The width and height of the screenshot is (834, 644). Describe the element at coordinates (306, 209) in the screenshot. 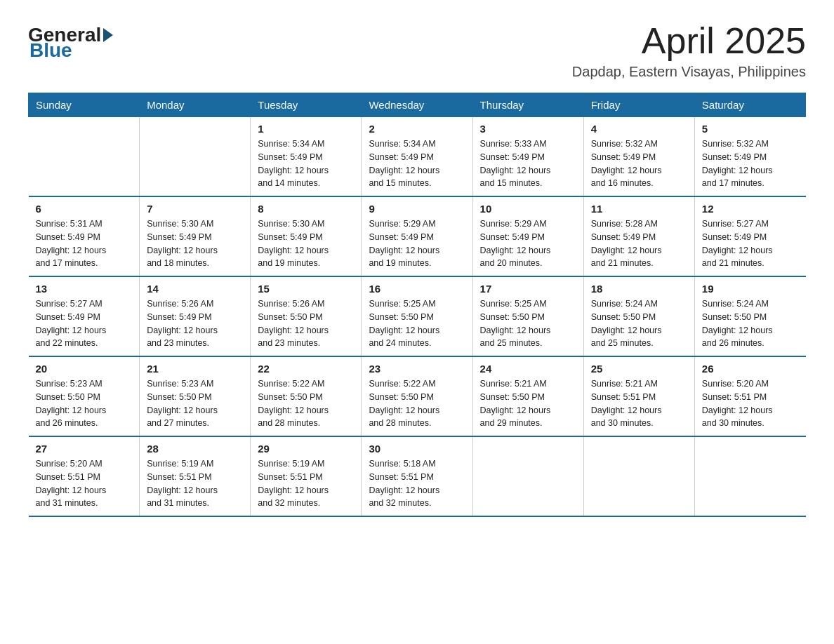

I see `day-number: 8` at that location.